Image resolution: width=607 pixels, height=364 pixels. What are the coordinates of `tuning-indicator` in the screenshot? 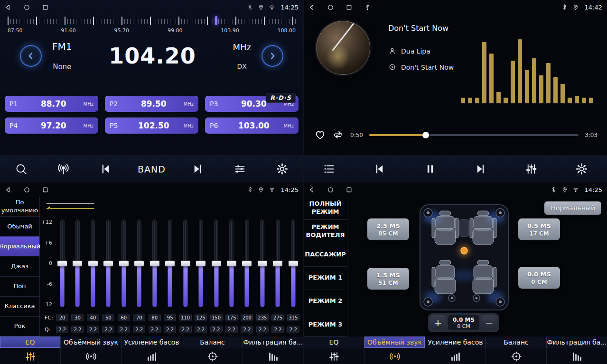 It's located at (216, 21).